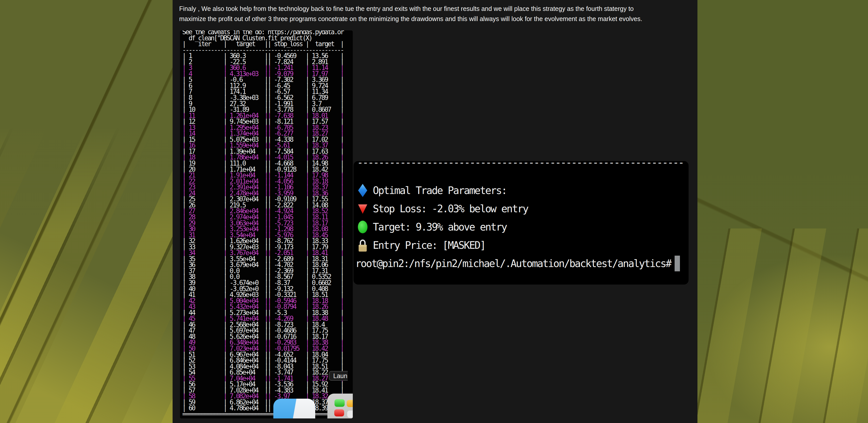  What do you see at coordinates (434, 14) in the screenshot?
I see `intro-paragraph: Finaly , We also took help from the tech…` at bounding box center [434, 14].